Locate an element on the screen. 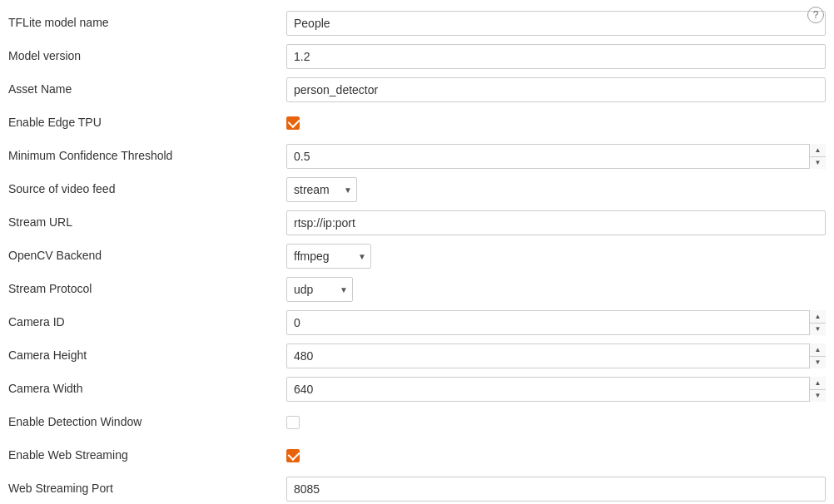  enable-edge-tpu-control is located at coordinates (558, 123).